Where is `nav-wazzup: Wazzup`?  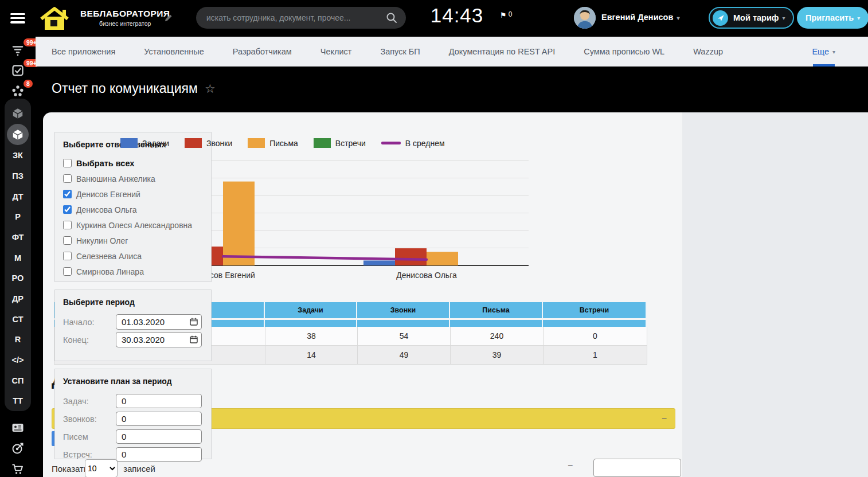
nav-wazzup: Wazzup is located at coordinates (708, 52).